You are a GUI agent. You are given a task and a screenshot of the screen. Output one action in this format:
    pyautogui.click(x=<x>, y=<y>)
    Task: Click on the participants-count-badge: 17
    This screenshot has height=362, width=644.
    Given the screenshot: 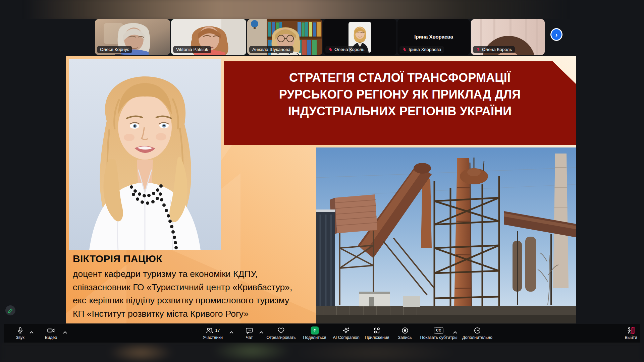 What is the action you would take?
    pyautogui.click(x=218, y=330)
    